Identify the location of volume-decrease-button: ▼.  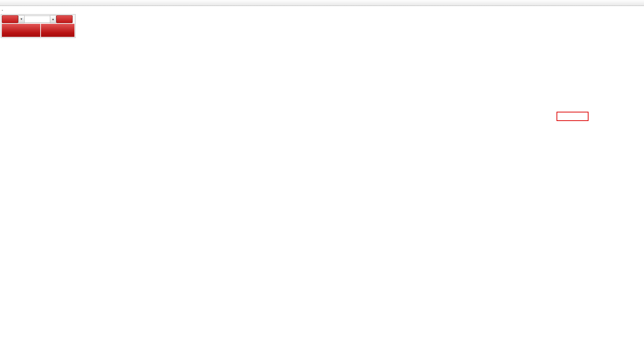
(22, 19).